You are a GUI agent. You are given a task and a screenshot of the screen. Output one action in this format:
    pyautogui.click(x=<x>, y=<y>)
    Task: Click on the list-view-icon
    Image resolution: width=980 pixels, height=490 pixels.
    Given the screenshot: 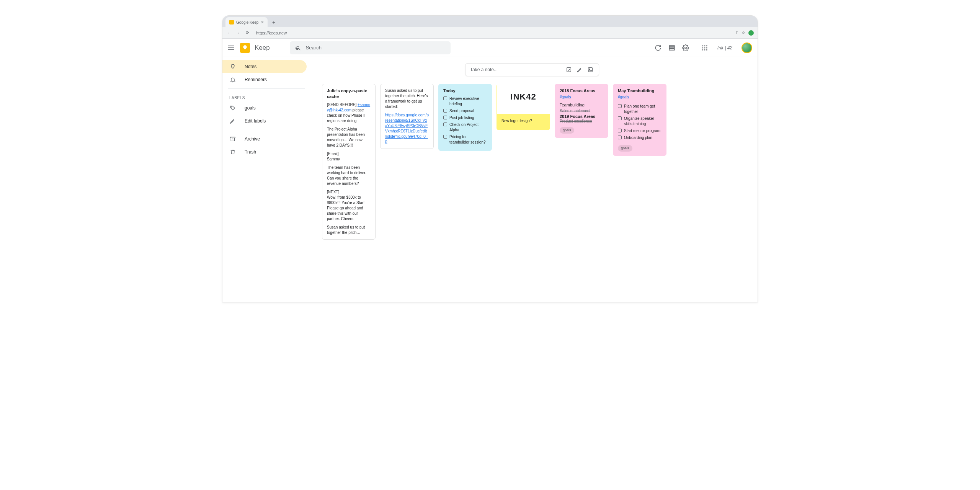 What is the action you would take?
    pyautogui.click(x=672, y=48)
    